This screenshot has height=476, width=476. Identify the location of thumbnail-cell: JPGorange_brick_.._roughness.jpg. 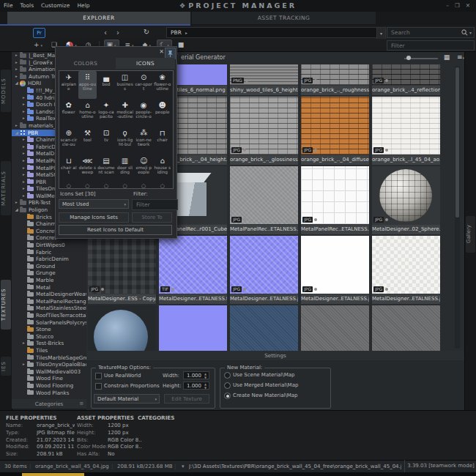
(335, 80).